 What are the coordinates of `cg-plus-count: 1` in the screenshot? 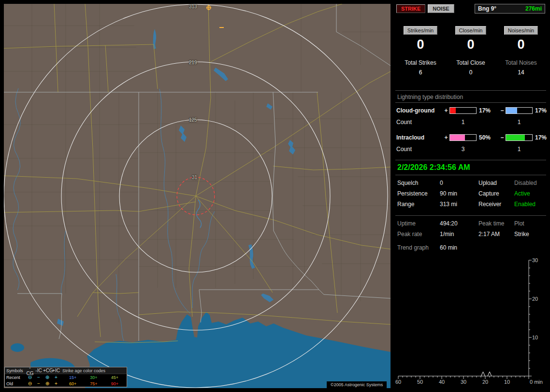 It's located at (463, 122).